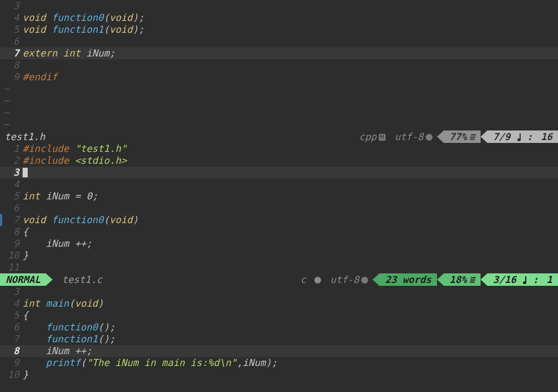  Describe the element at coordinates (25, 255) in the screenshot. I see `code-token: }` at that location.